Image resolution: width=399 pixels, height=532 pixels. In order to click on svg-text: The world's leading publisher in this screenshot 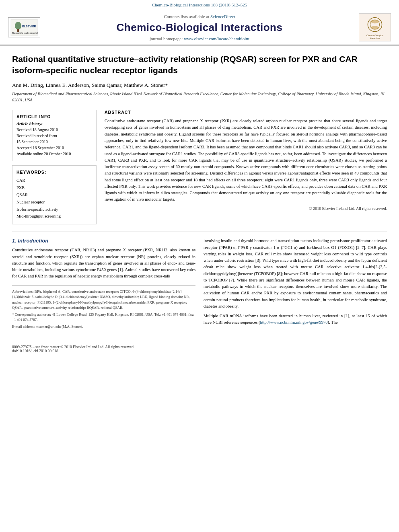, I will do `click(25, 33)`.